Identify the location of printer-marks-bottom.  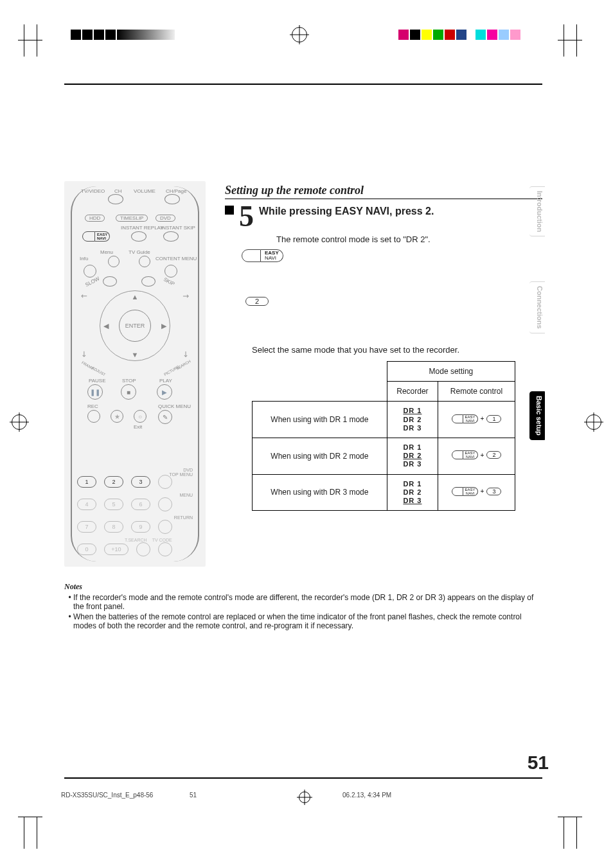
(306, 833).